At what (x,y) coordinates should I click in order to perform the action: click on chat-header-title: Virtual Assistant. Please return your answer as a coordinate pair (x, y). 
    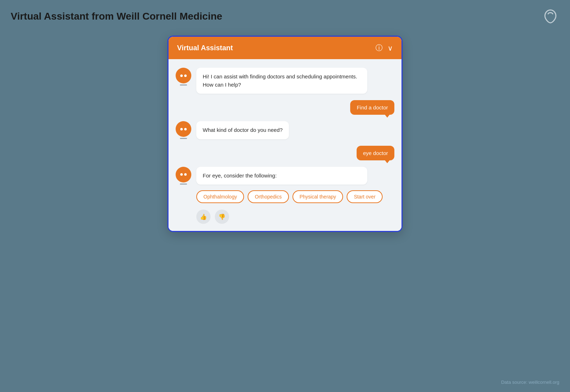
    Looking at the image, I should click on (205, 48).